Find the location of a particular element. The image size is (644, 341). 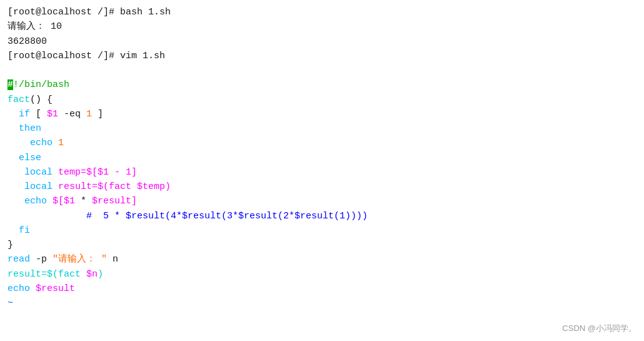

line-tilde: ~ is located at coordinates (322, 303).